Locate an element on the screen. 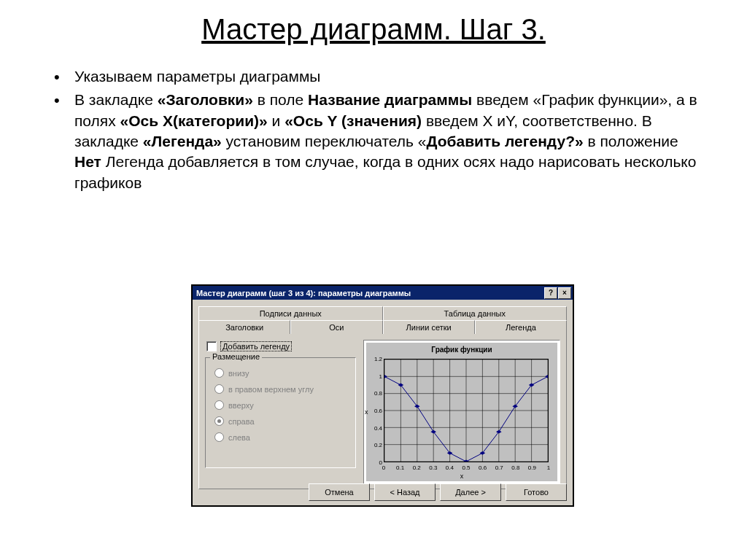 The image size is (747, 560). dialog-title: Мастер диаграмм (шаг 3 из 4): параметры … is located at coordinates (370, 293).